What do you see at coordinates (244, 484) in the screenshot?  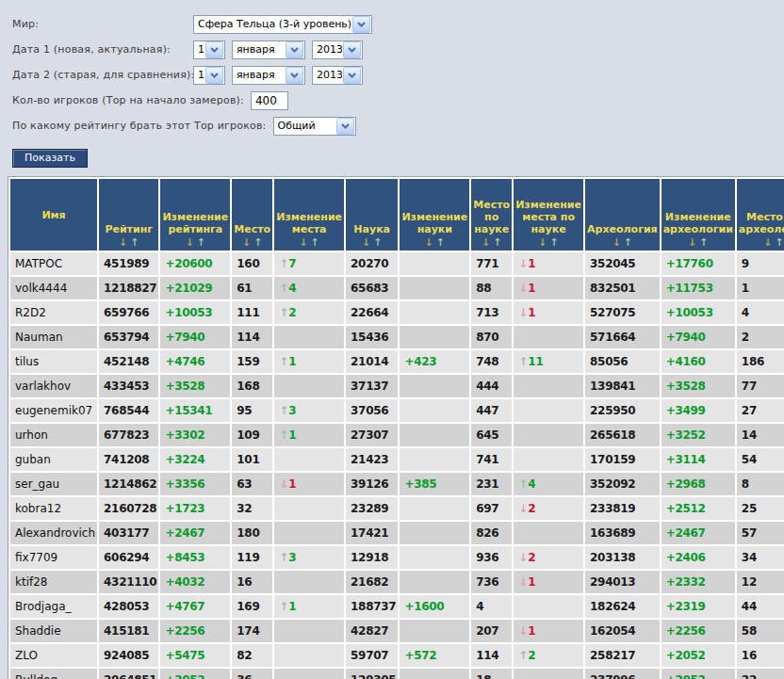 I see `cell-value: 63` at bounding box center [244, 484].